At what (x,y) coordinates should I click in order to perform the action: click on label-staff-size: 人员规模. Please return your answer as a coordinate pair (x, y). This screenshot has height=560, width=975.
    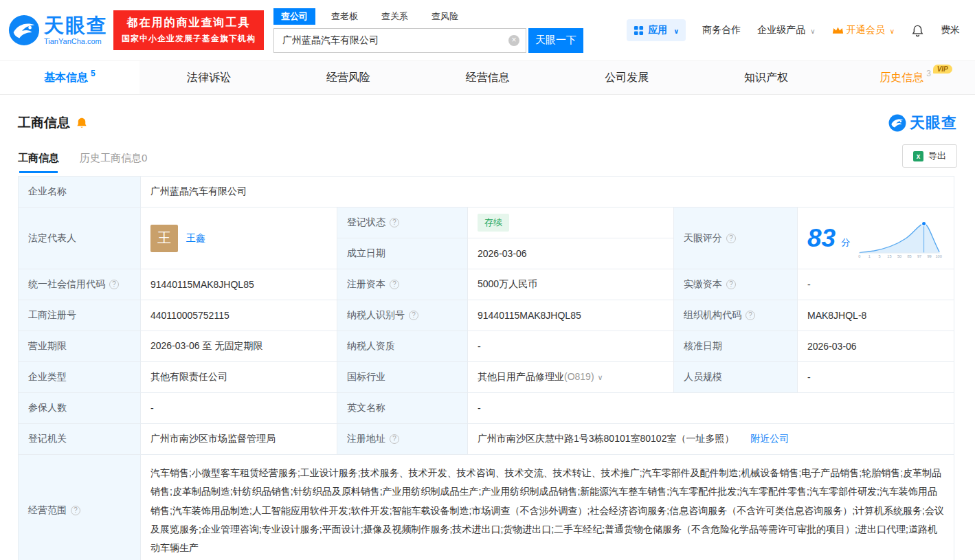
    Looking at the image, I should click on (736, 378).